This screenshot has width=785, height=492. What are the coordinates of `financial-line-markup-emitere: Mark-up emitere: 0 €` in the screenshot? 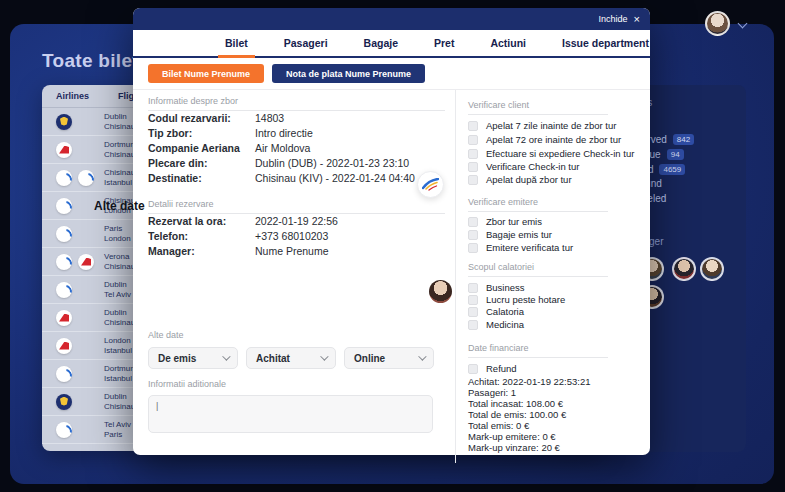 It's located at (512, 436).